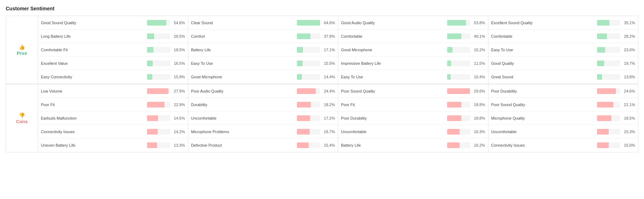 The width and height of the screenshot is (644, 199). What do you see at coordinates (479, 23) in the screenshot?
I see `pct-label: 53.8%` at bounding box center [479, 23].